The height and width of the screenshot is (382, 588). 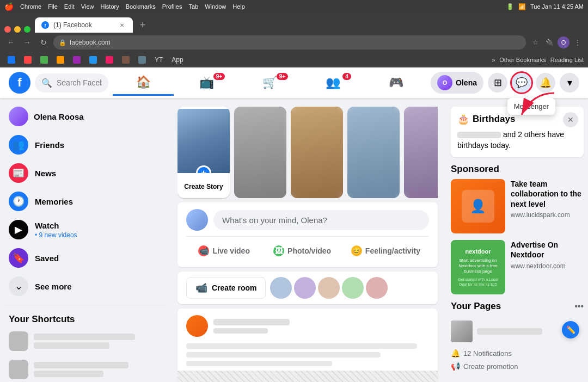 What do you see at coordinates (84, 116) in the screenshot?
I see `sidebar-user-profile: Olena Roosa` at bounding box center [84, 116].